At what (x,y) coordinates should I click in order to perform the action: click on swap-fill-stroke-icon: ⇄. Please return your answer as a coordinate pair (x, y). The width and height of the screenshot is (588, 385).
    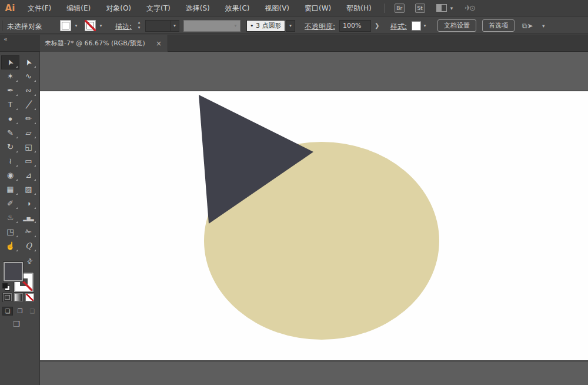
    Looking at the image, I should click on (29, 261).